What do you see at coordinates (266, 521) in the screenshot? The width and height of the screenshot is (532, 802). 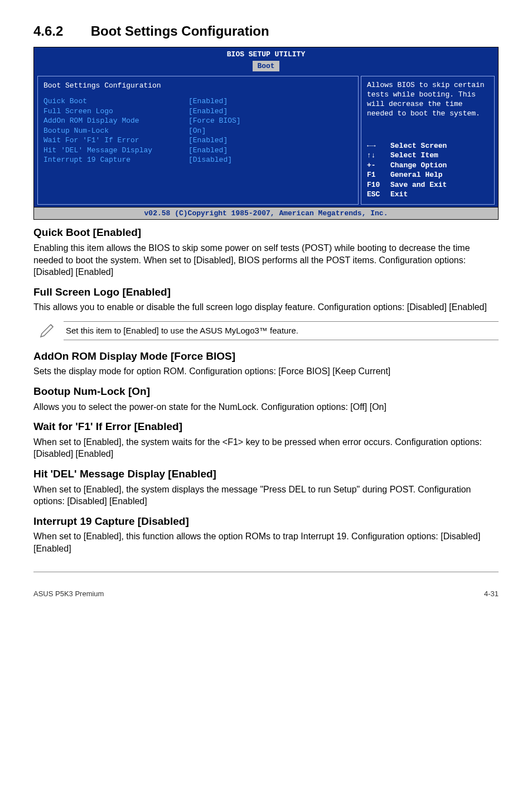 I see `subheading-interrupt-19: Interrupt 19 Capture [Disabled]` at bounding box center [266, 521].